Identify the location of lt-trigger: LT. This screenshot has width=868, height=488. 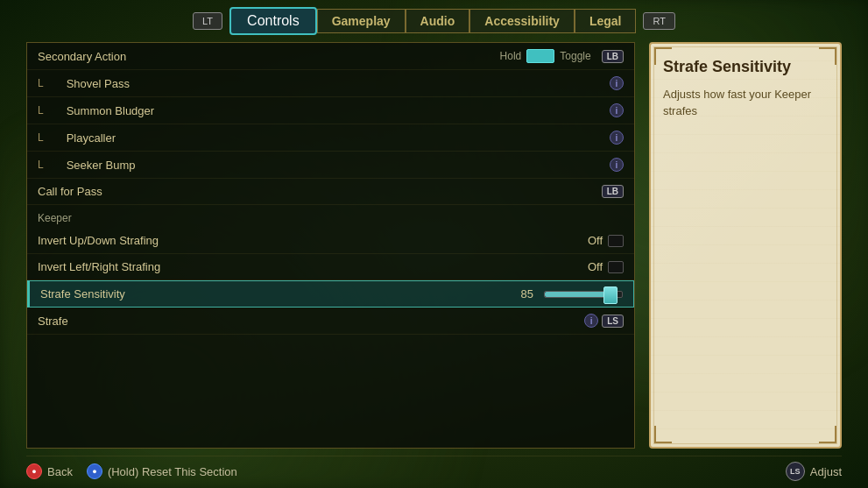
(208, 21).